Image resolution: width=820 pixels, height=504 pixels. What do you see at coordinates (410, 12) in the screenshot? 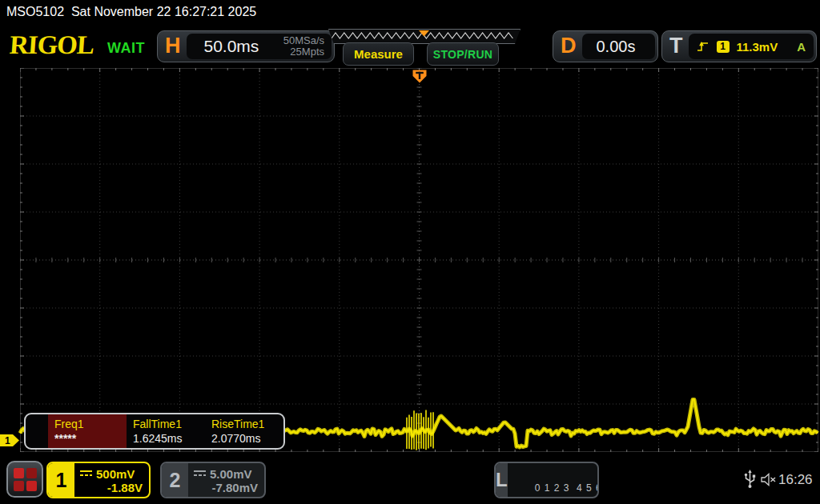
I see `window-title: MSO5102 Sat November 22 16:27:21 2025` at bounding box center [410, 12].